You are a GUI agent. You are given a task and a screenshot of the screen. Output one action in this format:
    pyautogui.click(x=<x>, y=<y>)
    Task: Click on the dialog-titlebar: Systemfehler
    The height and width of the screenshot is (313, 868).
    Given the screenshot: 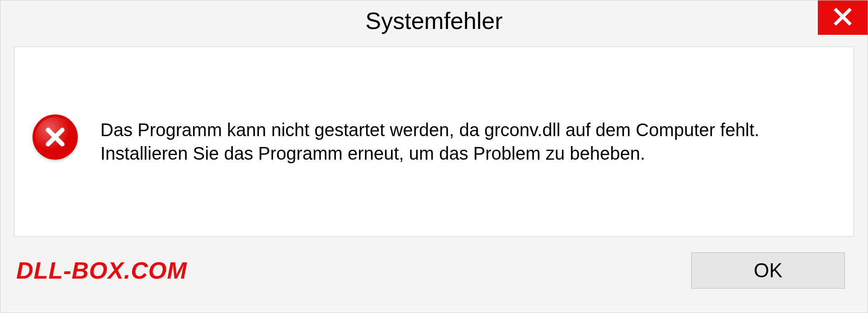 What is the action you would take?
    pyautogui.click(x=434, y=21)
    